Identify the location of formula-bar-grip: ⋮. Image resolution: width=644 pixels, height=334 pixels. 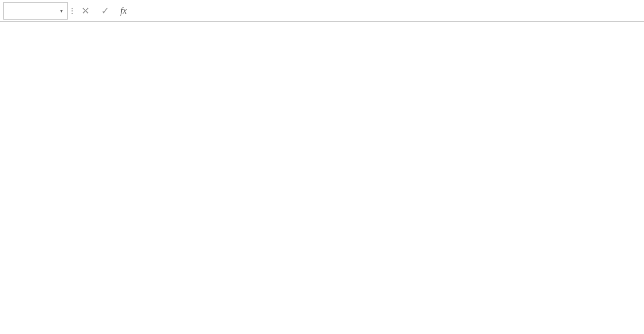
(72, 11).